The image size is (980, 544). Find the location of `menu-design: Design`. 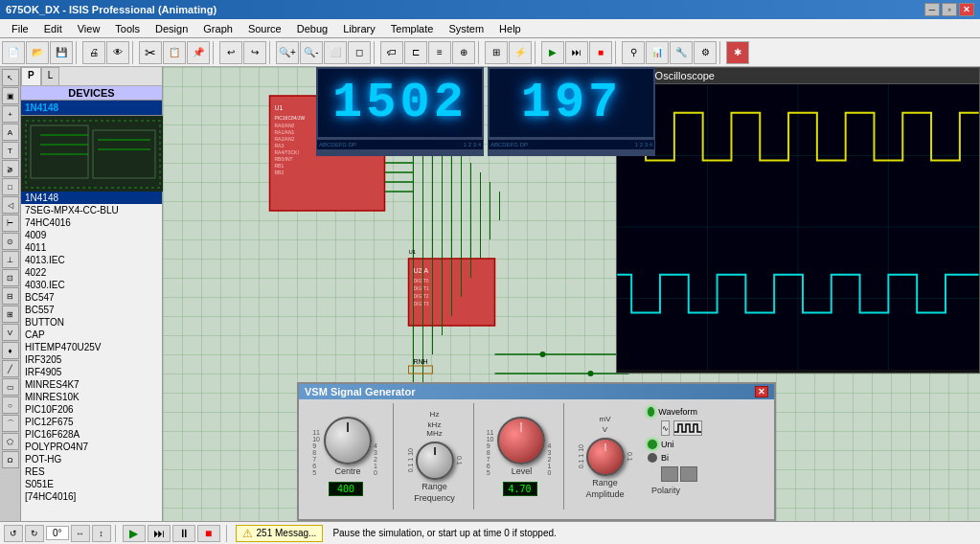

menu-design: Design is located at coordinates (171, 29).